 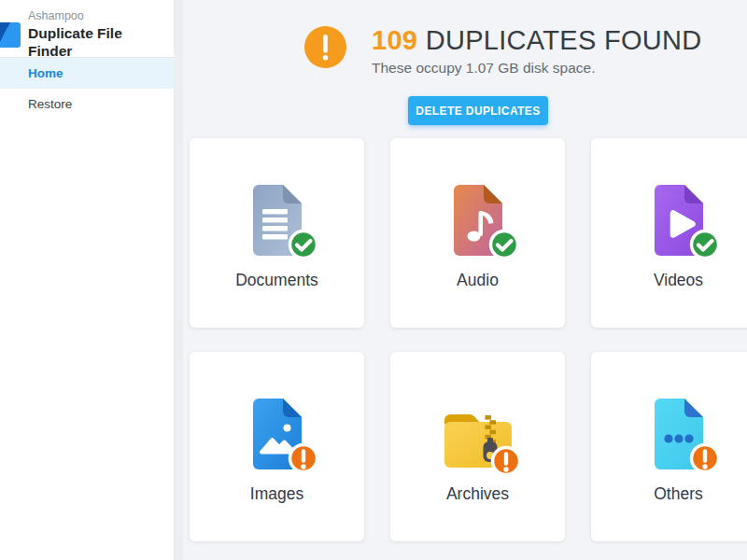 What do you see at coordinates (537, 50) in the screenshot?
I see `summary-text: 109 DUPLICATES FOUND These occupy 1.07 G…` at bounding box center [537, 50].